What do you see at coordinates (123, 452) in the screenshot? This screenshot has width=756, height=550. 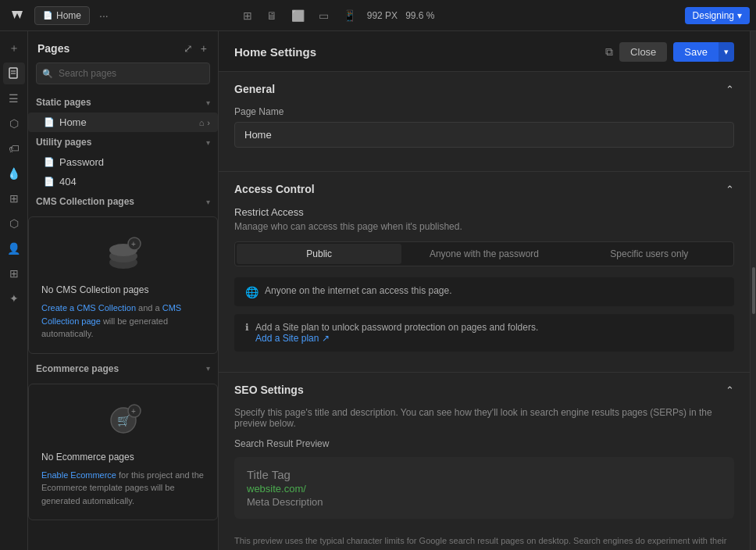 I see `ecommerce-empty-state: 🛒 + No Ecommerce pages Enable Ecommerce …` at bounding box center [123, 452].